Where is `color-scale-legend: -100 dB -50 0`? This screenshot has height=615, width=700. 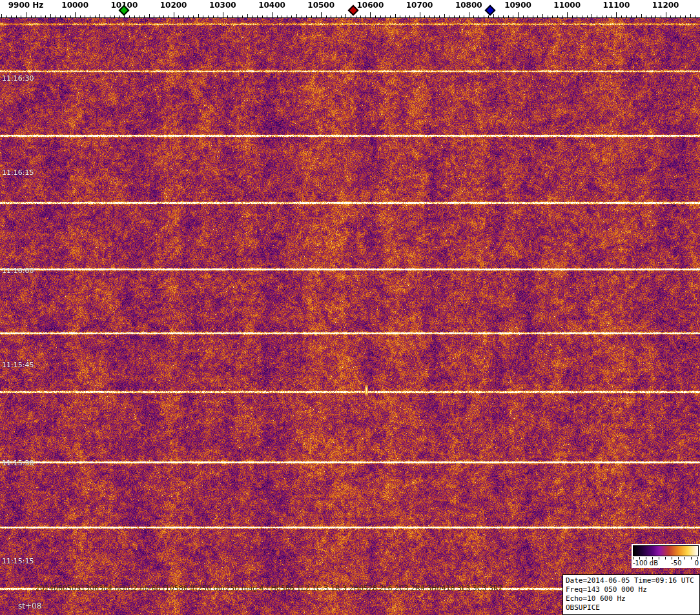 color-scale-legend: -100 dB -50 0 is located at coordinates (666, 556).